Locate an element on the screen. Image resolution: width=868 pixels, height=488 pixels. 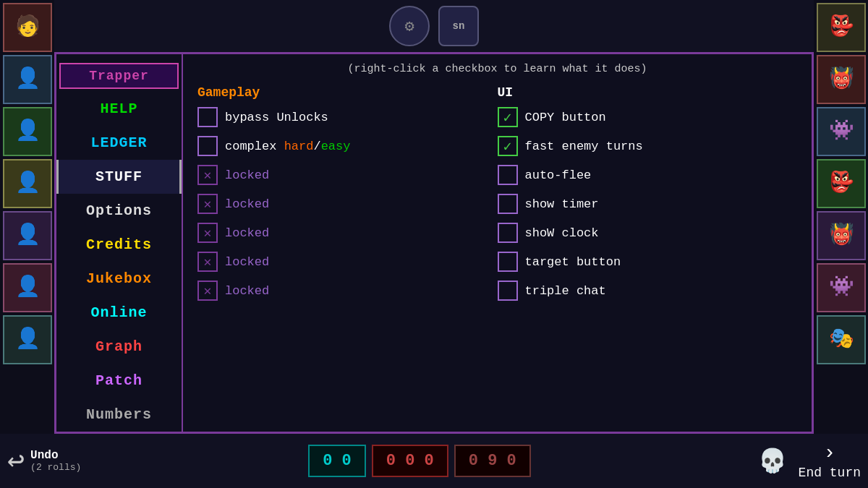
char-card-5: 👤 is located at coordinates (27, 236).